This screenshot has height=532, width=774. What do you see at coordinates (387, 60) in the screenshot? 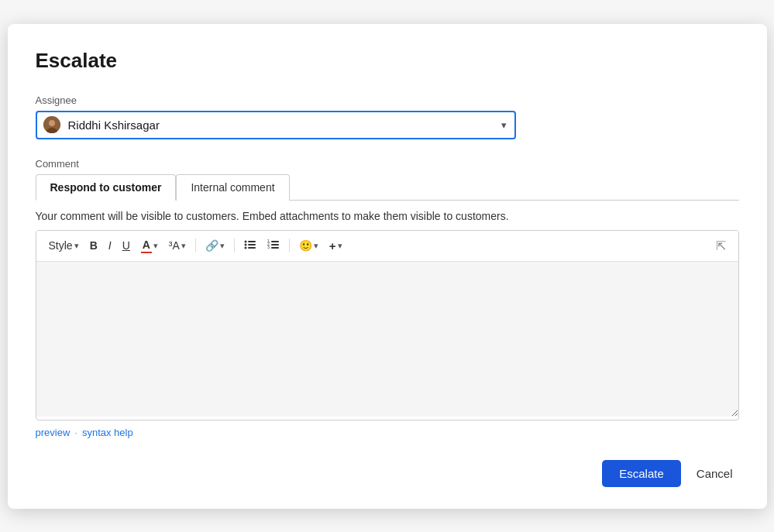
I see `modal-title: Escalate` at bounding box center [387, 60].